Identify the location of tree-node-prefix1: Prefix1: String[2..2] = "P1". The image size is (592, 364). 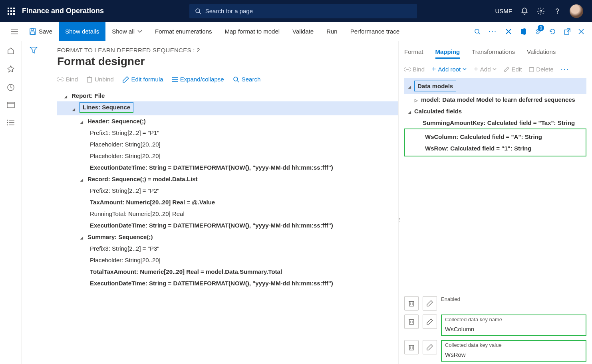
(228, 133).